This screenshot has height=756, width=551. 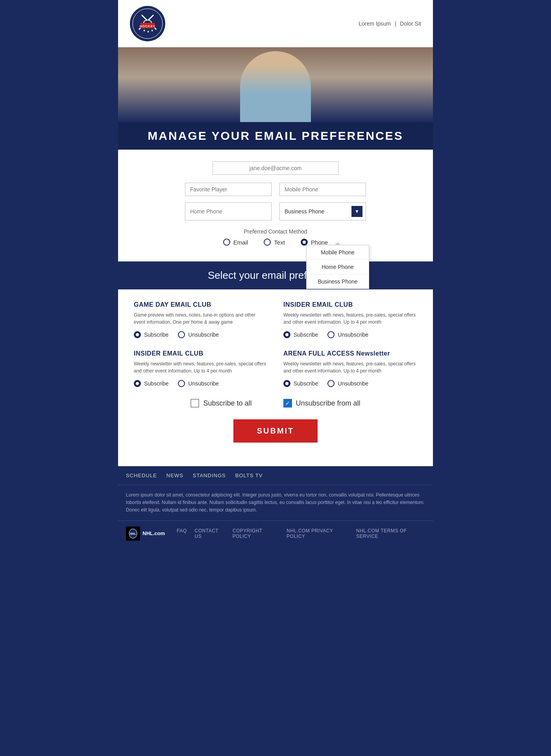 What do you see at coordinates (287, 384) in the screenshot?
I see `pref-card-4-subscribe-dot` at bounding box center [287, 384].